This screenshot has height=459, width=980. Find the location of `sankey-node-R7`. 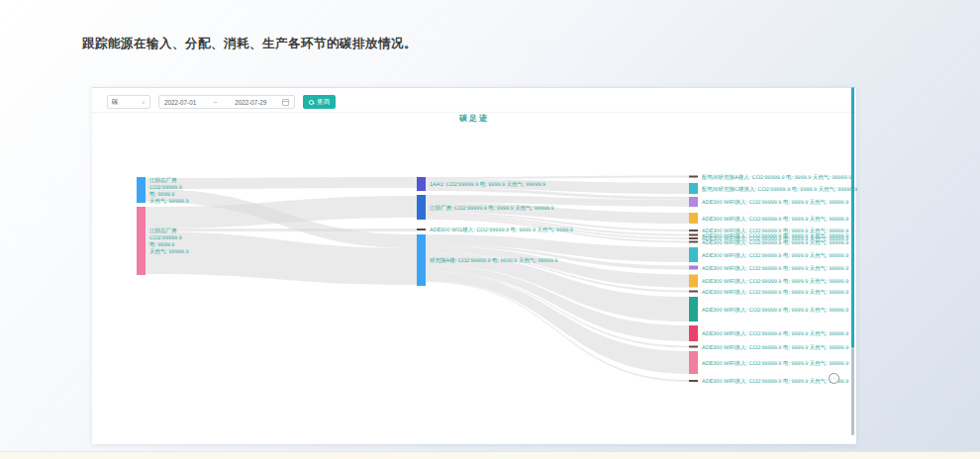

sankey-node-R7 is located at coordinates (693, 238).